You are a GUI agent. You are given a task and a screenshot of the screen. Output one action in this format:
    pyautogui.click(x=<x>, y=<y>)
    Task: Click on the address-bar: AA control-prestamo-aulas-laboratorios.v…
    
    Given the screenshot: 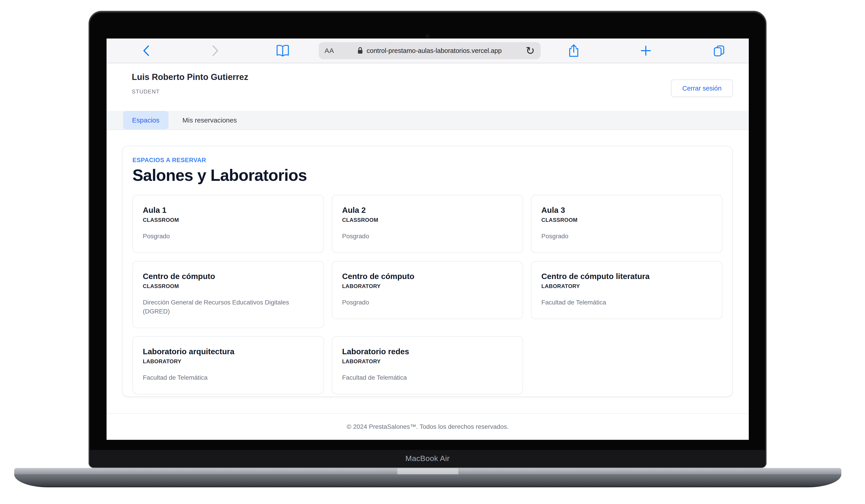 What is the action you would take?
    pyautogui.click(x=430, y=51)
    